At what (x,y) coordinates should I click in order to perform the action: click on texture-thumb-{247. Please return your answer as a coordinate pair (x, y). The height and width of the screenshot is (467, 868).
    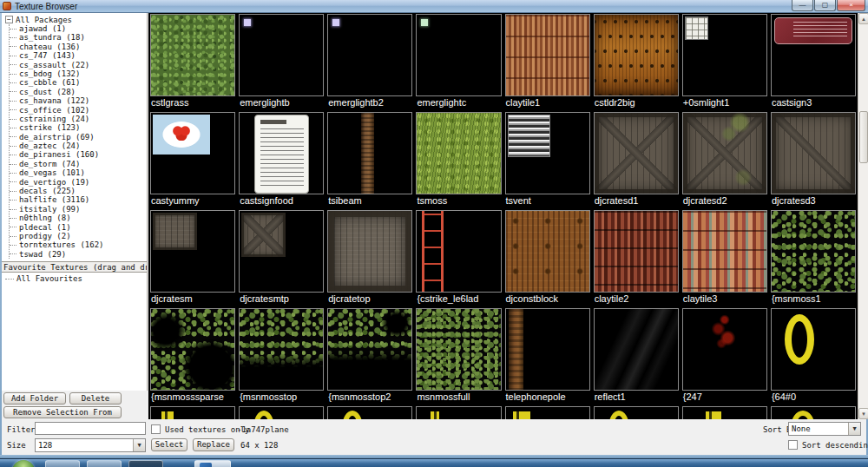
    Looking at the image, I should click on (725, 349).